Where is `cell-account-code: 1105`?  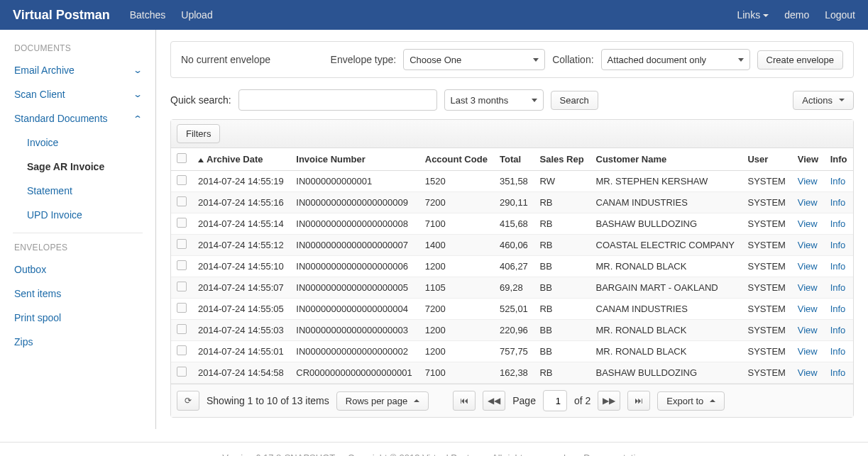 cell-account-code: 1105 is located at coordinates (457, 288).